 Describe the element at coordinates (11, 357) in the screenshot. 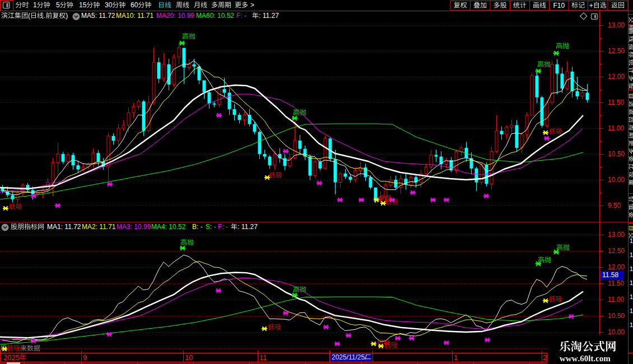

I see `svg-text: 2025` at that location.